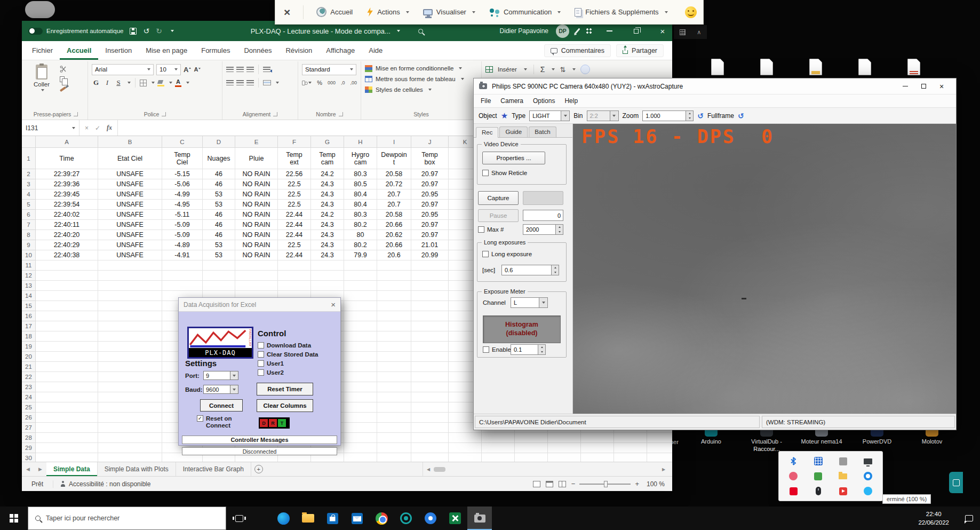 The image size is (980, 530). What do you see at coordinates (699, 32) in the screenshot?
I see `chevron-up-icon: ∧` at bounding box center [699, 32].